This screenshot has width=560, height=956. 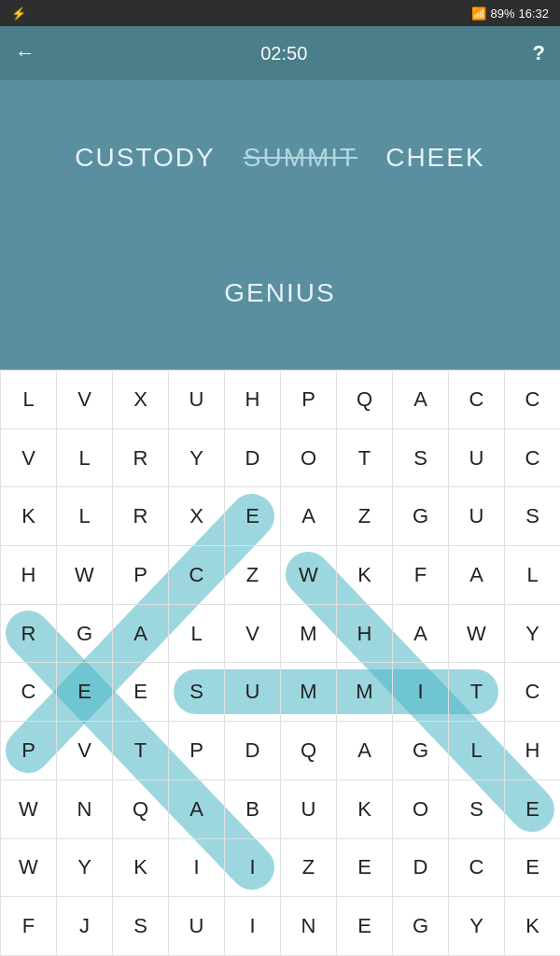 I want to click on help-button: ?, so click(x=539, y=53).